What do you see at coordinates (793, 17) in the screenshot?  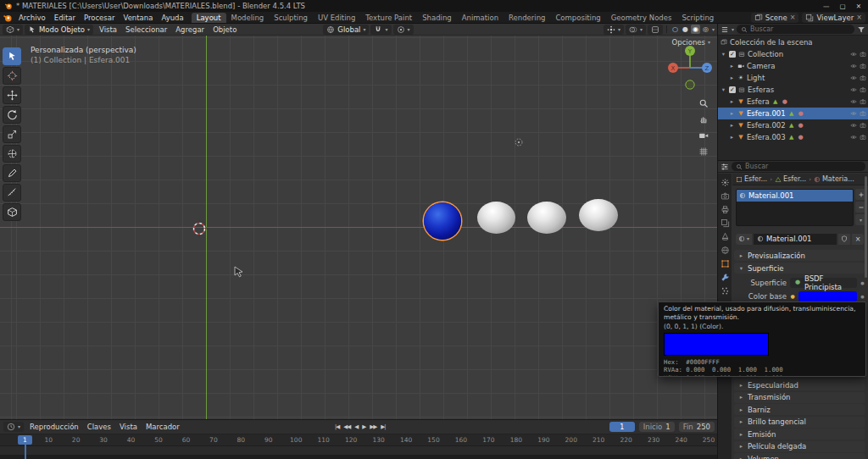 I see `scene-unlink-icon: ×` at bounding box center [793, 17].